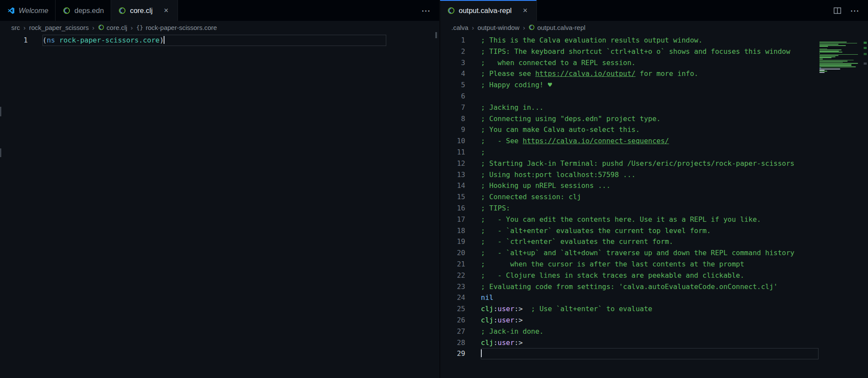 The width and height of the screenshot is (868, 378). Describe the element at coordinates (629, 197) in the screenshot. I see `code-line: 15; Connected session: clj` at that location.